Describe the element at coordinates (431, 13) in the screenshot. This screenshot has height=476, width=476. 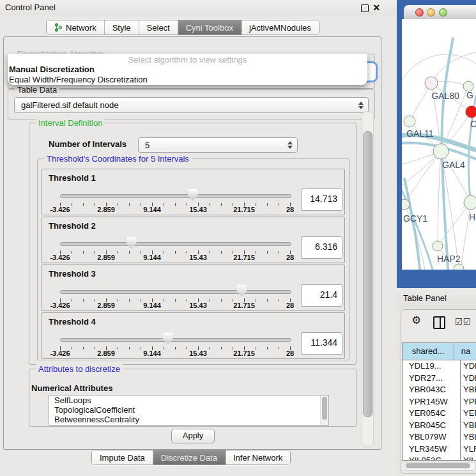
I see `minimize-traffic-light` at that location.